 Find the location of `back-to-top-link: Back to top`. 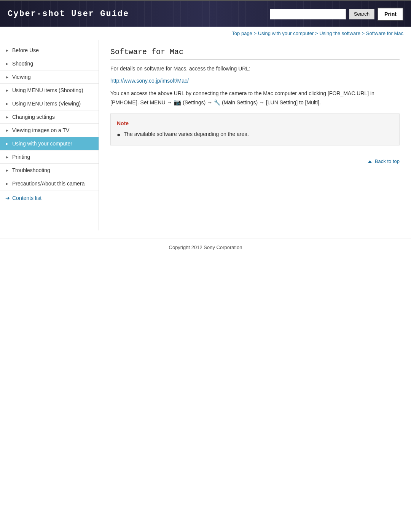

back-to-top-link: Back to top is located at coordinates (384, 161).